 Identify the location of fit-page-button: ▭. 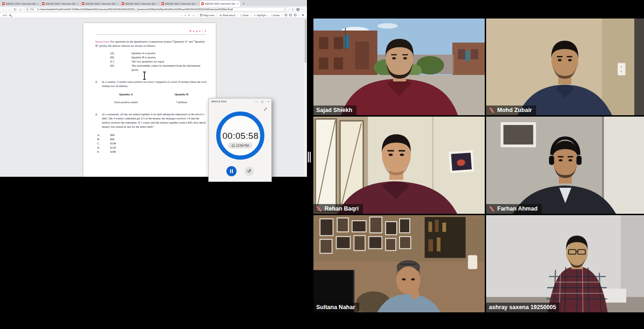
(194, 15).